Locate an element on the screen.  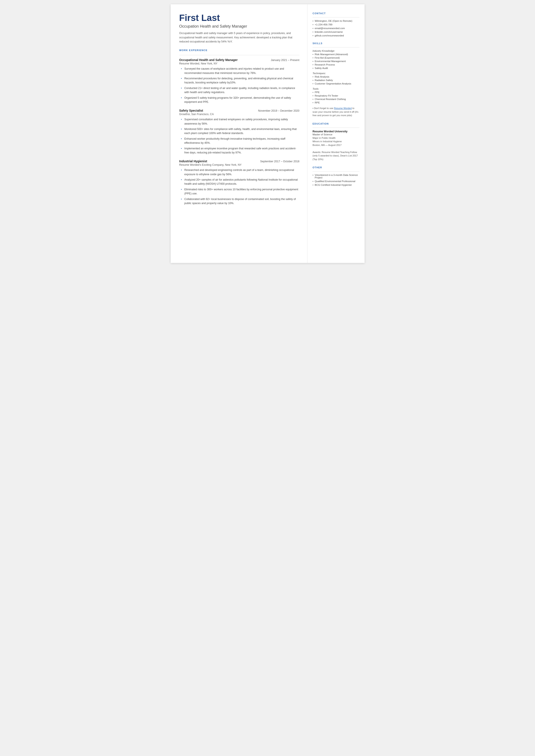
bullet-2-0: Researched and developed engineering con… is located at coordinates (240, 172).